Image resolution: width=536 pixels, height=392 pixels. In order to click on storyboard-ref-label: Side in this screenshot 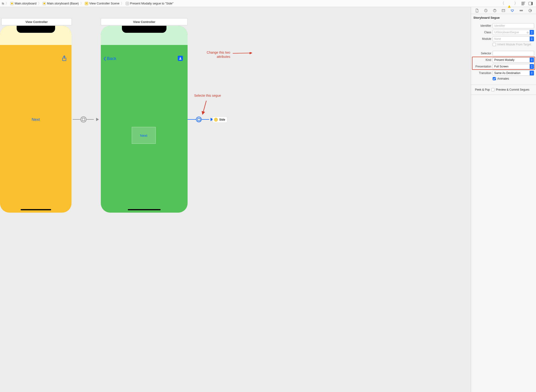, I will do `click(222, 120)`.